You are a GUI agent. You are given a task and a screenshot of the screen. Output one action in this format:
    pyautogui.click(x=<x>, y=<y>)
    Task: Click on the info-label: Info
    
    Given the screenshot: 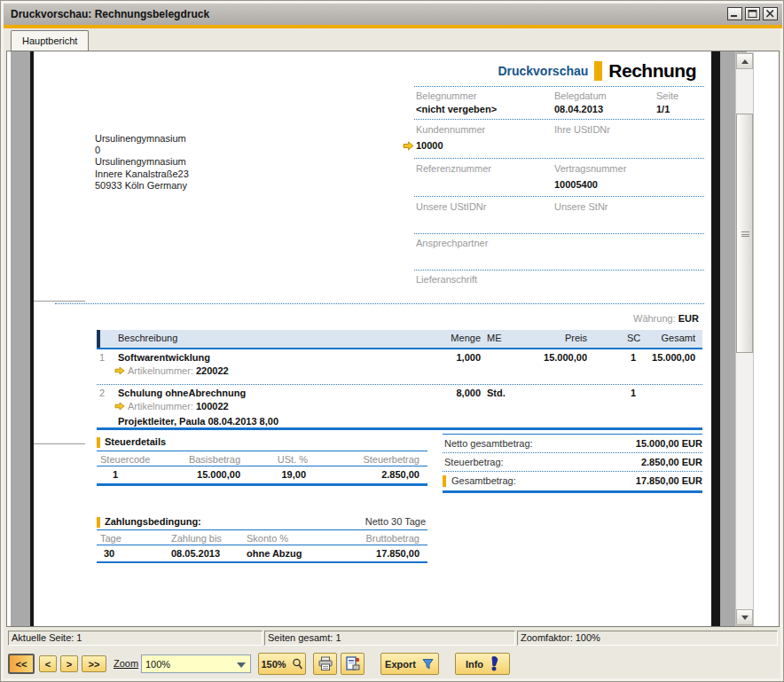 What is the action you would take?
    pyautogui.click(x=474, y=664)
    